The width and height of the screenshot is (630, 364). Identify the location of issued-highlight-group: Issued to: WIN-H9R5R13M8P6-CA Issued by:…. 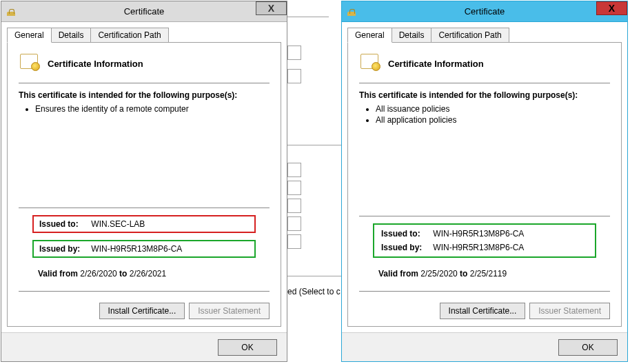
(485, 241).